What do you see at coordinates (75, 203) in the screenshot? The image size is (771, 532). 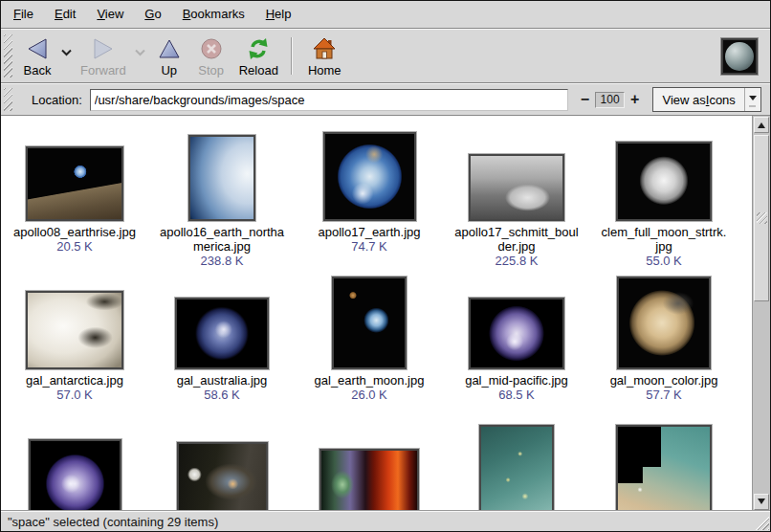 I see `file-item: apollo08_earthrise.jpg20.5 K` at bounding box center [75, 203].